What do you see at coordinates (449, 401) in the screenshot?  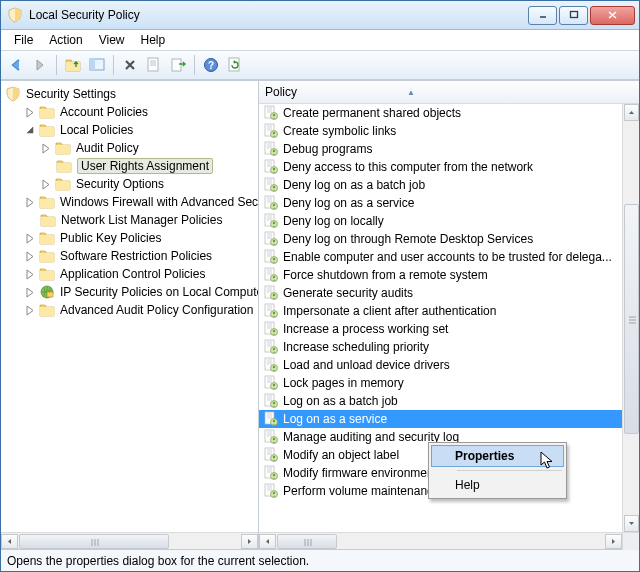 I see `list-row: Log on as a batch job` at bounding box center [449, 401].